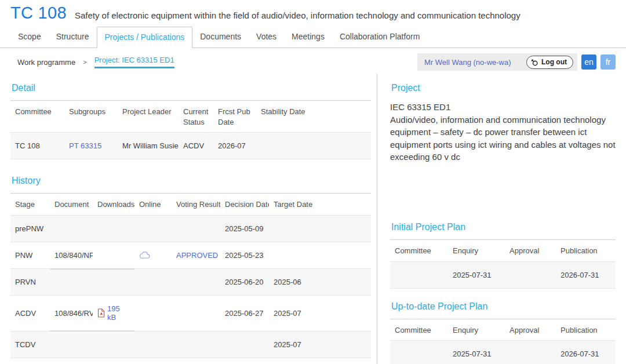  What do you see at coordinates (191, 181) in the screenshot?
I see `history-section-title: History` at bounding box center [191, 181].